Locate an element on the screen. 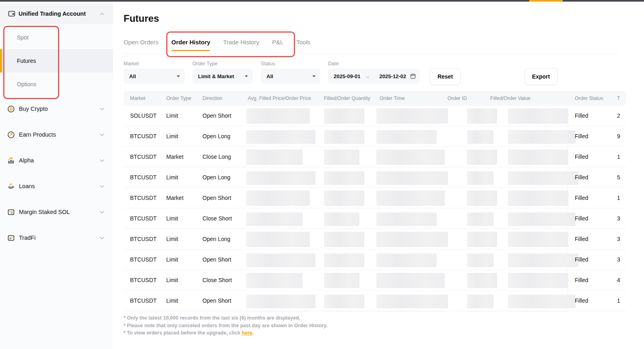  tab-tools: Tools is located at coordinates (303, 45).